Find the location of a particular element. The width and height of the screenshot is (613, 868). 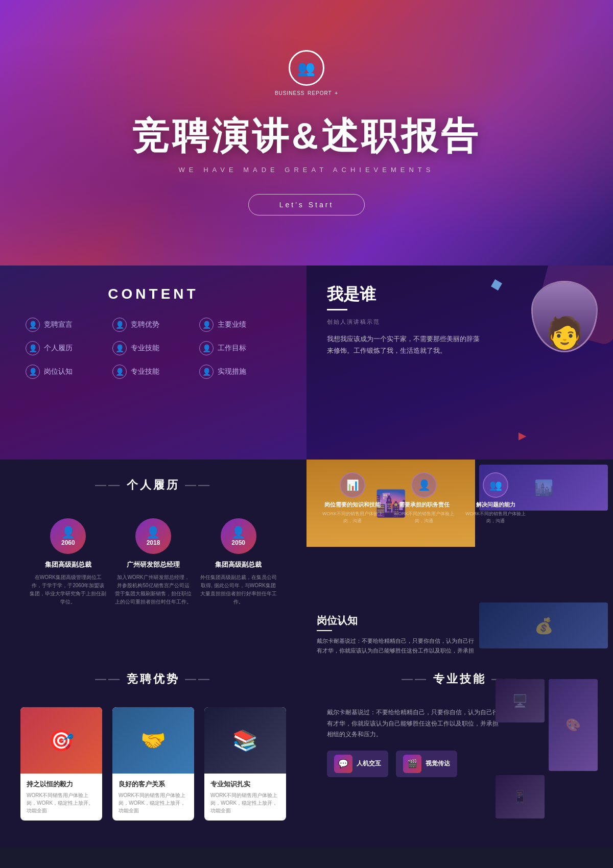

resume-badge-2: 👤 2018 is located at coordinates (153, 536).